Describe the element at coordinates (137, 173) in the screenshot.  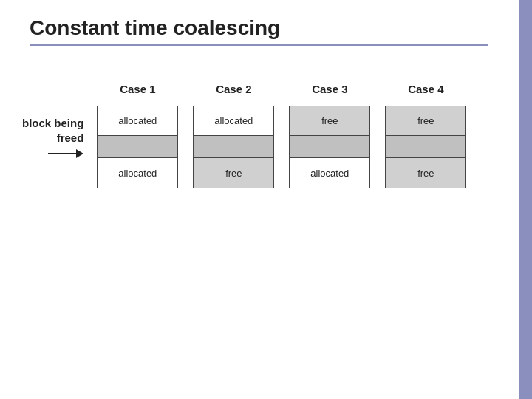
I see `case1-bottom-block: allocated` at that location.